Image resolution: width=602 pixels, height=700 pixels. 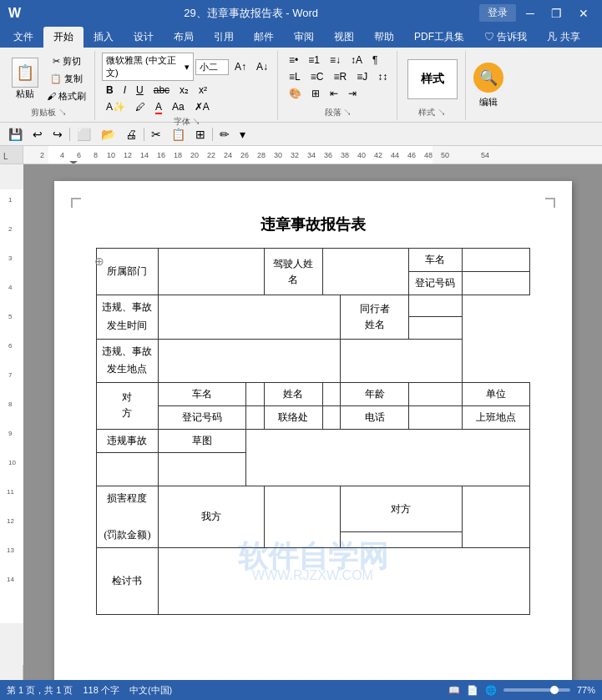 What do you see at coordinates (212, 67) in the screenshot?
I see `font-size-dropdown: 小二` at bounding box center [212, 67].